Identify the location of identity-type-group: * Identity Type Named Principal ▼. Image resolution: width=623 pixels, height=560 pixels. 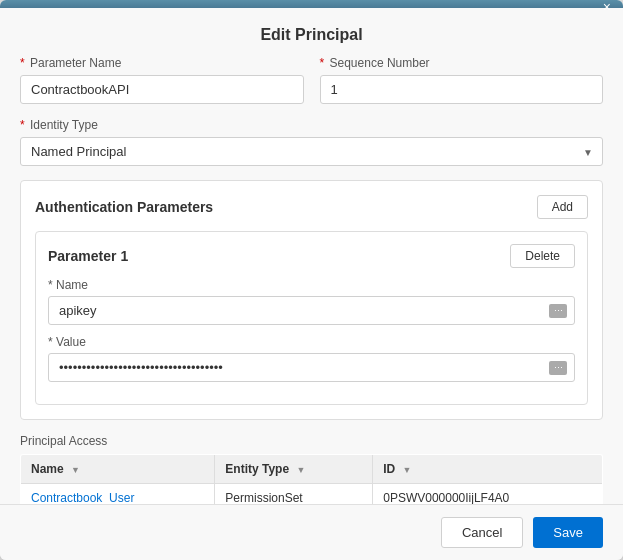
(312, 142).